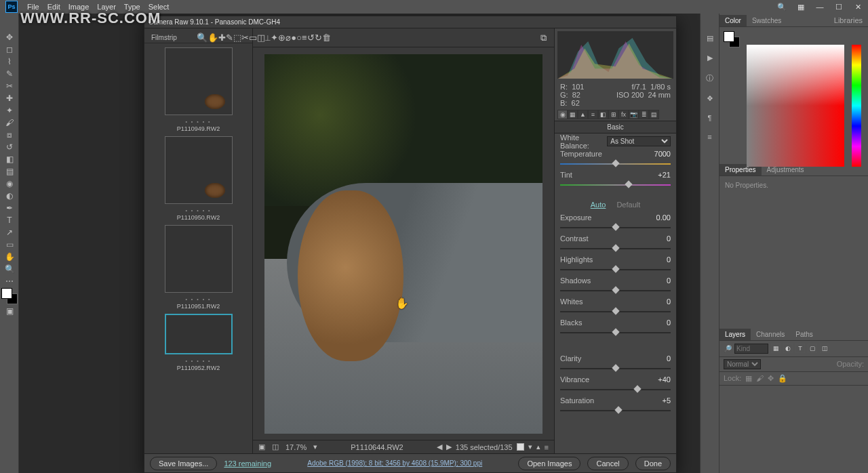 The height and width of the screenshot is (473, 868). What do you see at coordinates (616, 270) in the screenshot?
I see `highlights-slider` at bounding box center [616, 270].